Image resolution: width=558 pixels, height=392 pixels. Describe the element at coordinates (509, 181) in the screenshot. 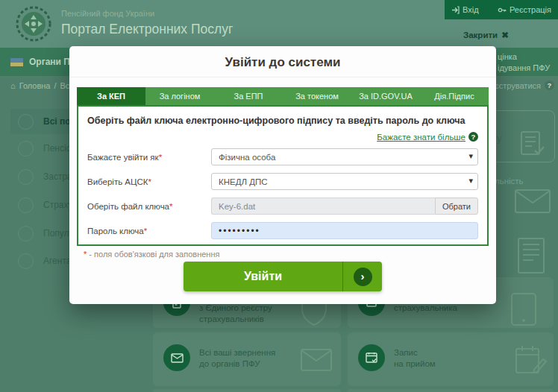

I see `card-text-fragment: льність` at that location.